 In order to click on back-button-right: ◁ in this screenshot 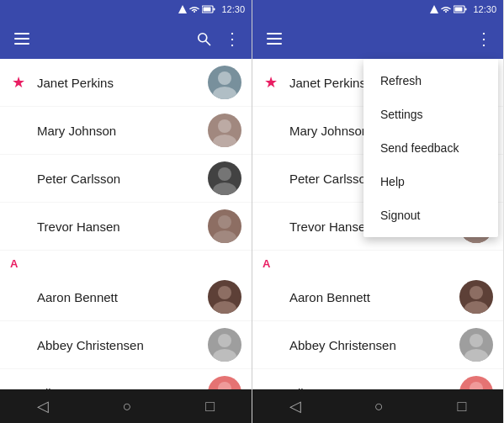, I will do `click(295, 406)`.